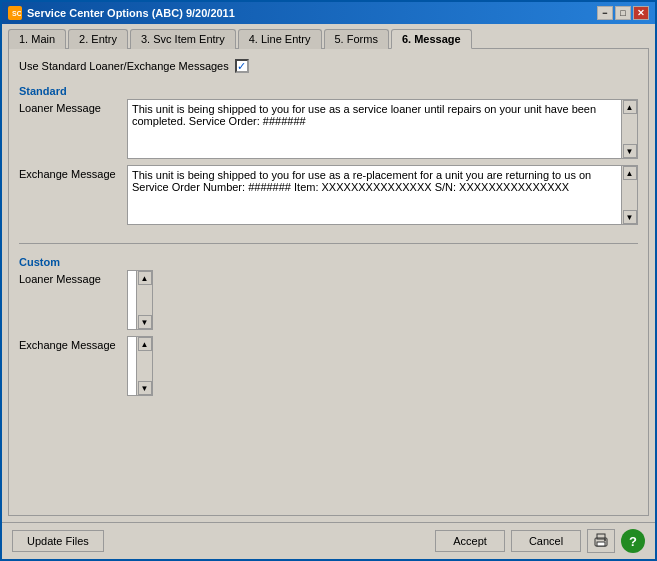 This screenshot has width=657, height=561. Describe the element at coordinates (328, 36) in the screenshot. I see `tabs-bar: 1. Main 2. Entry 3. Svc Item Entry 4. Li…` at that location.